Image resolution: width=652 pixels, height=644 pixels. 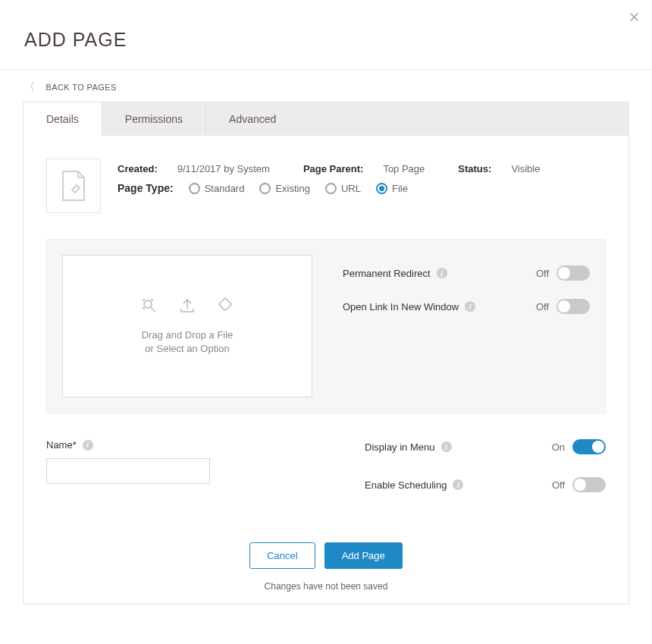 I want to click on status-label: Status:, so click(x=475, y=168).